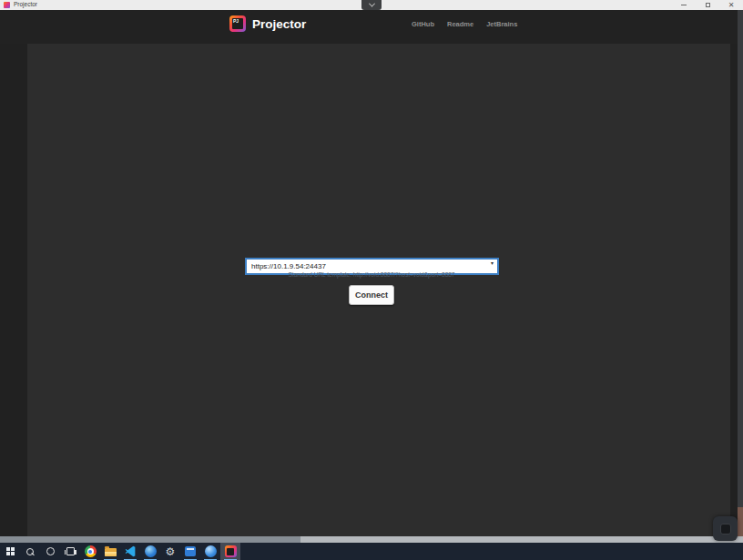  What do you see at coordinates (372, 275) in the screenshot?
I see `url-template-hint: Standard URL template: http://void:8887/…` at bounding box center [372, 275].